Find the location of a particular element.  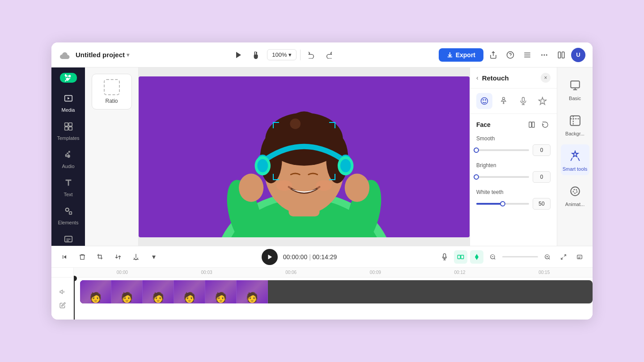

header-left: Untitled project ▾ is located at coordinates (94, 55).